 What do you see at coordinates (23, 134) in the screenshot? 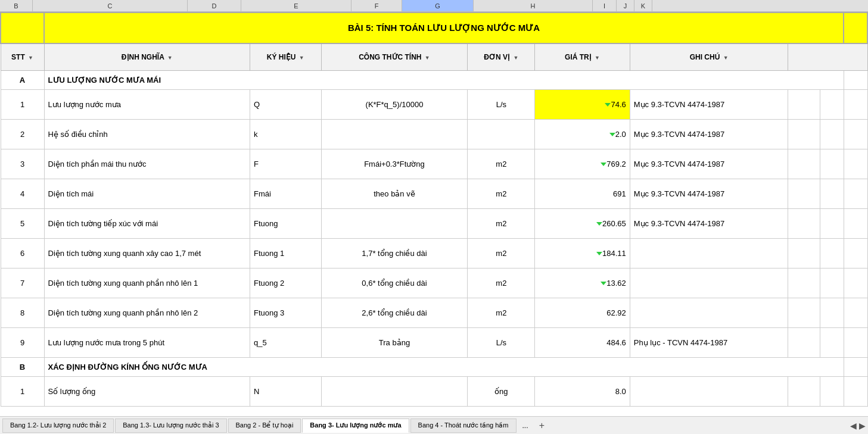
I see `cell-0: 2` at bounding box center [23, 134].